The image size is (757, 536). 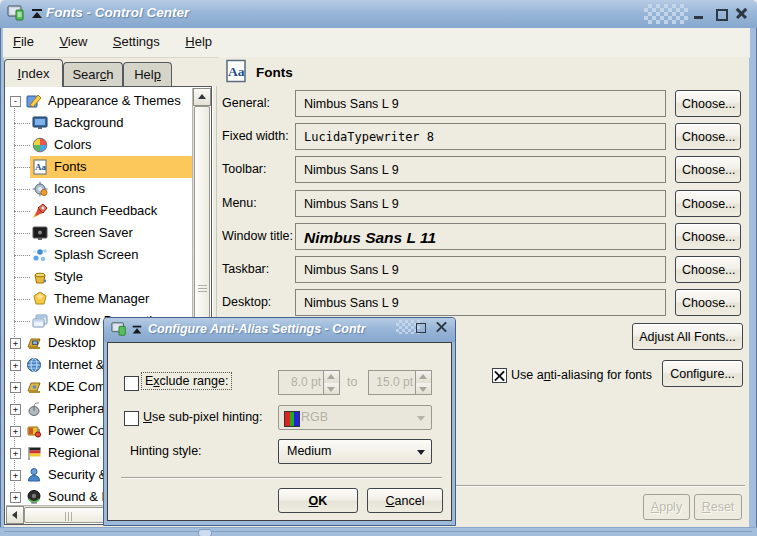 What do you see at coordinates (688, 336) in the screenshot?
I see `adjust-all-fonts-button: Adjust All Fonts...` at bounding box center [688, 336].